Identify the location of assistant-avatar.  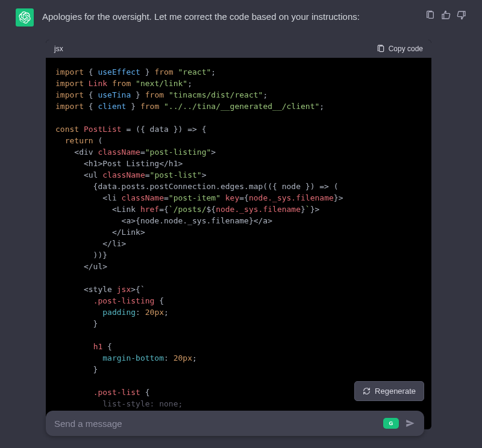
(25, 17).